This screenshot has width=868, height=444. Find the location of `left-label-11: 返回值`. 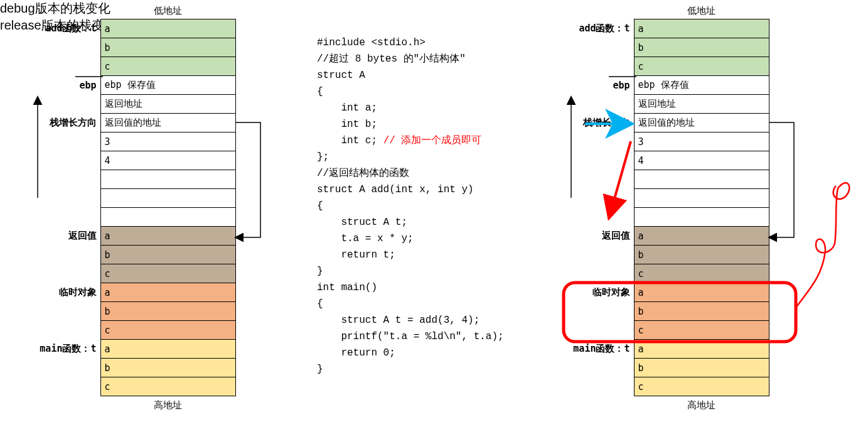

left-label-11: 返回值 is located at coordinates (63, 236).